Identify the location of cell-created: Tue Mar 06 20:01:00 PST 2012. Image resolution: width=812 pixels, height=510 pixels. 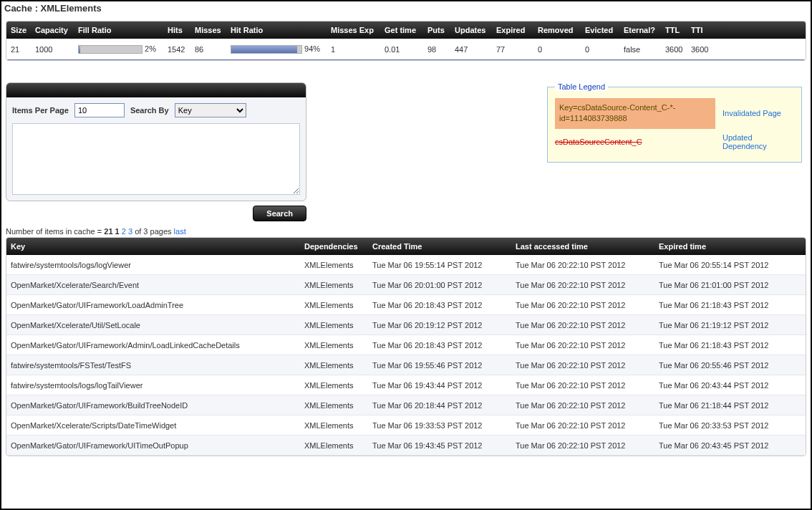
(440, 285).